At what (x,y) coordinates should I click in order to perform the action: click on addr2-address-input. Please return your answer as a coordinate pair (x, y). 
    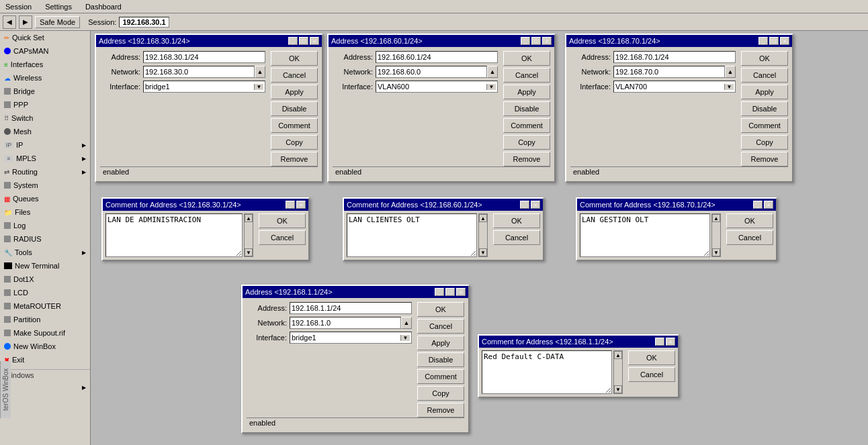
    Looking at the image, I should click on (437, 57).